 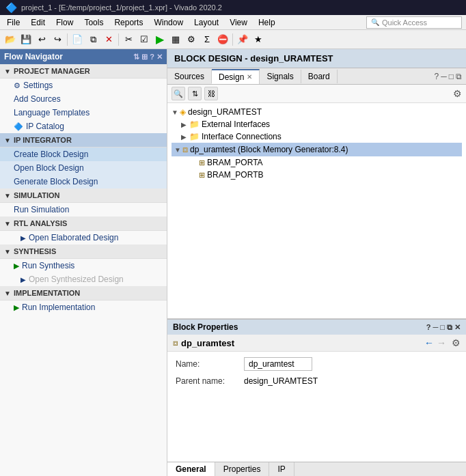 What do you see at coordinates (168, 23) in the screenshot?
I see `menu-window: Window` at bounding box center [168, 23].